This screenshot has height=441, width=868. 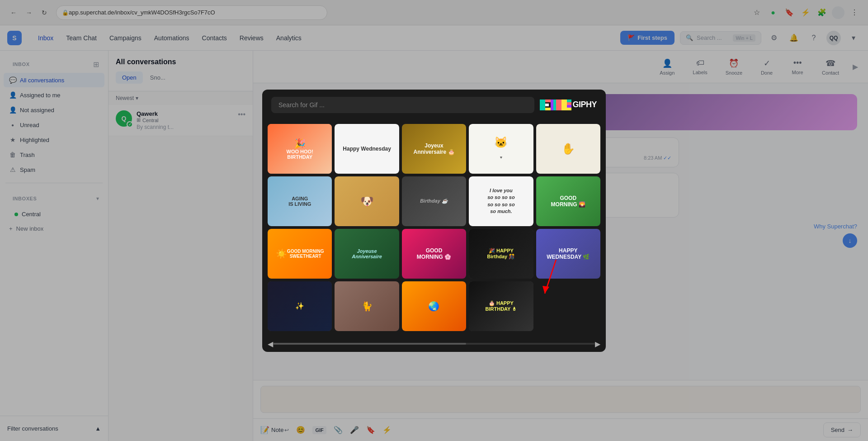 I want to click on gif-item-17: 🐈, so click(x=367, y=306).